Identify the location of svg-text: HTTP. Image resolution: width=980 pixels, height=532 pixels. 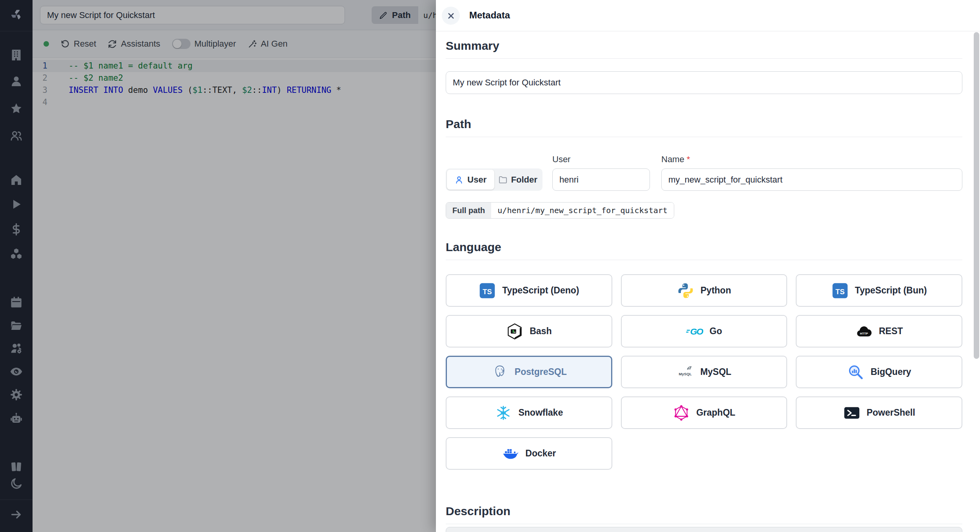
(864, 333).